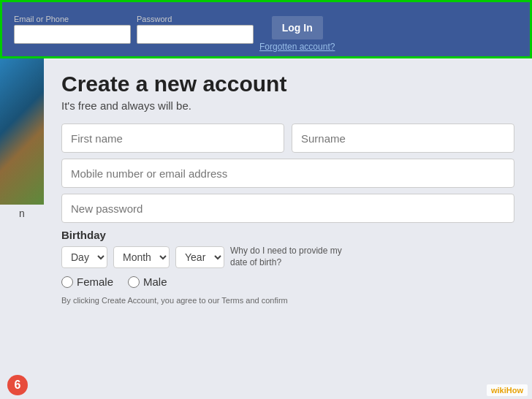  Describe the element at coordinates (288, 282) in the screenshot. I see `gender-row: Female Male` at that location.